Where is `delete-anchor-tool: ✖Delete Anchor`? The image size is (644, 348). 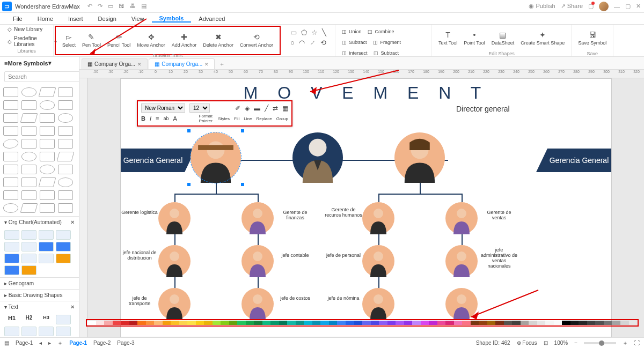
delete-anchor-tool: ✖Delete Anchor is located at coordinates (218, 40).